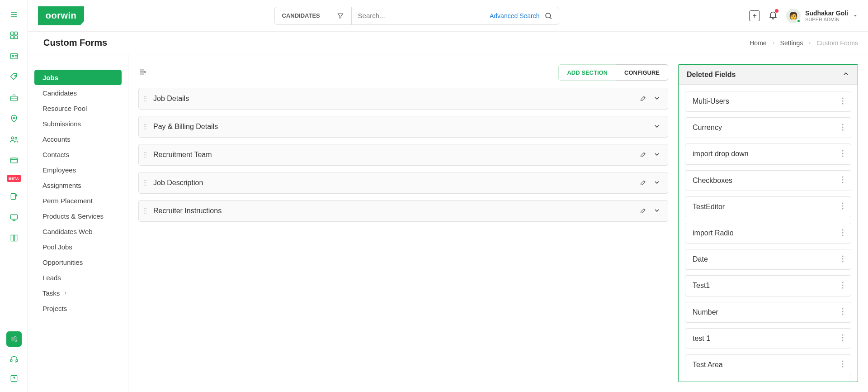 This screenshot has width=868, height=392. I want to click on notifications-button, so click(773, 15).